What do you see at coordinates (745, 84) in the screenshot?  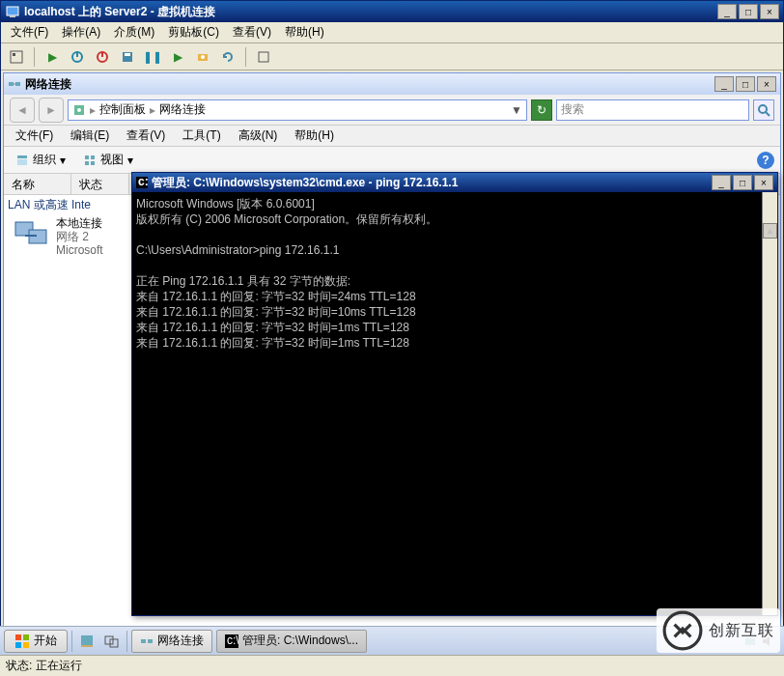 I see `explorer-maximize-button: □` at bounding box center [745, 84].